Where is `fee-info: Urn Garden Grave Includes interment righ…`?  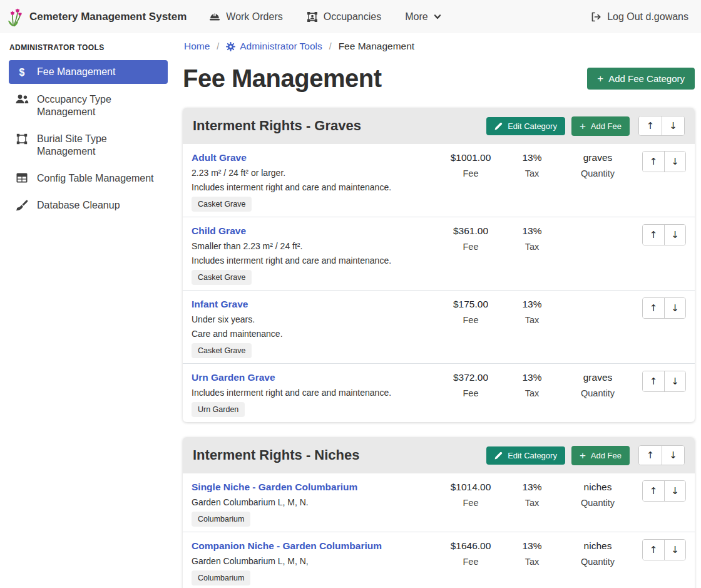 fee-info: Urn Garden Grave Includes interment righ… is located at coordinates (315, 394).